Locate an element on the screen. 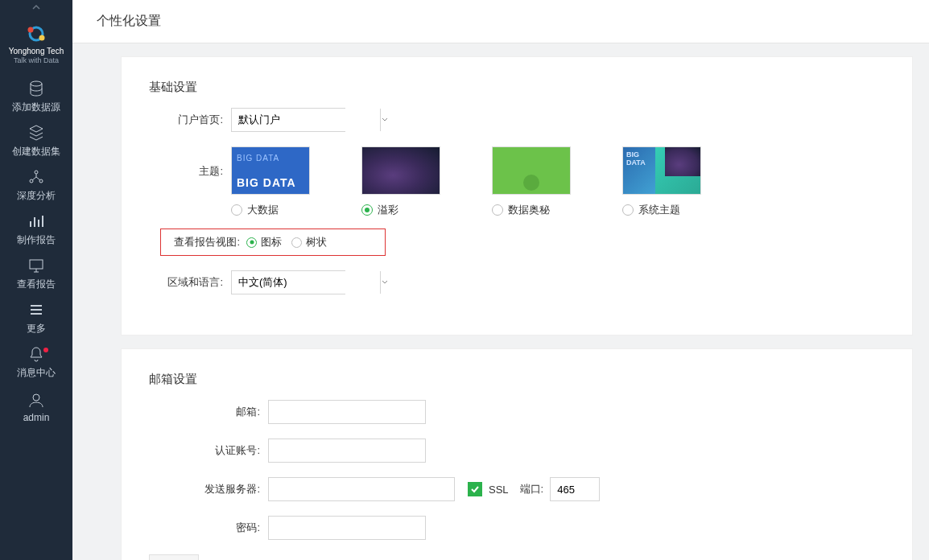 This screenshot has height=560, width=929. page-title: 个性化设置 is located at coordinates (129, 21).